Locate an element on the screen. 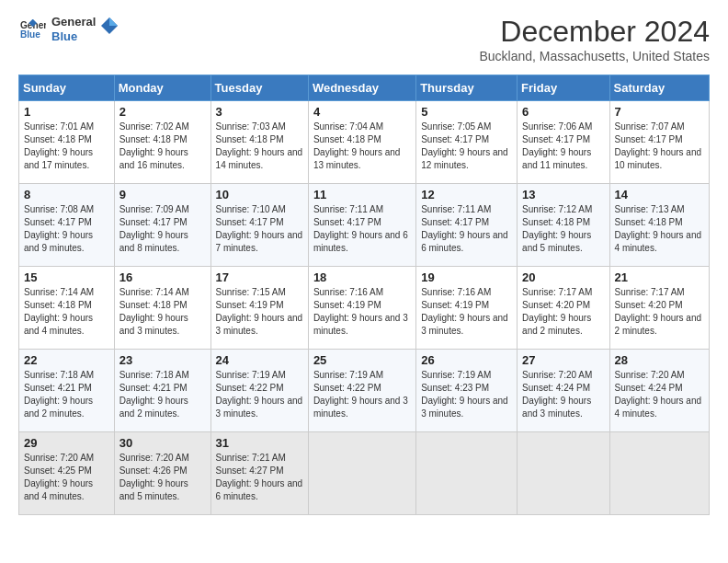  day-cell: 2 Sunrise: 7:02 AMSunset: 4:18 PMDayligh… is located at coordinates (162, 143).